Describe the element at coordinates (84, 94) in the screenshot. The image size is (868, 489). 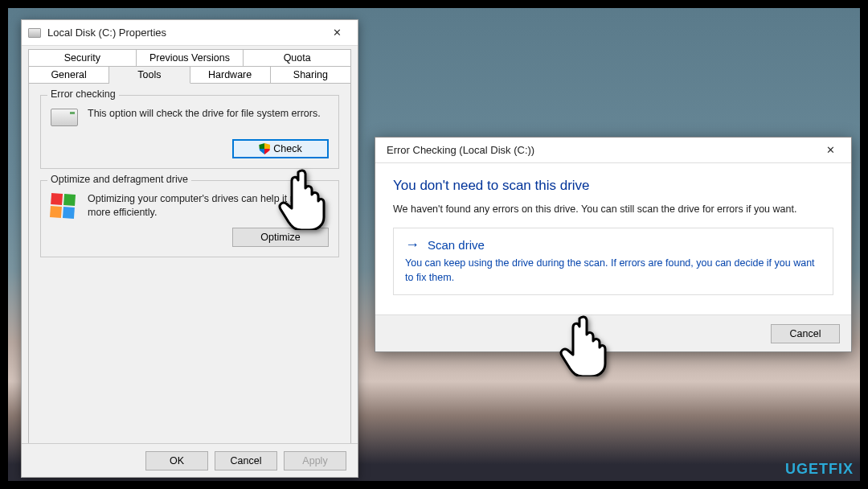
I see `group-legend: Error checking` at that location.